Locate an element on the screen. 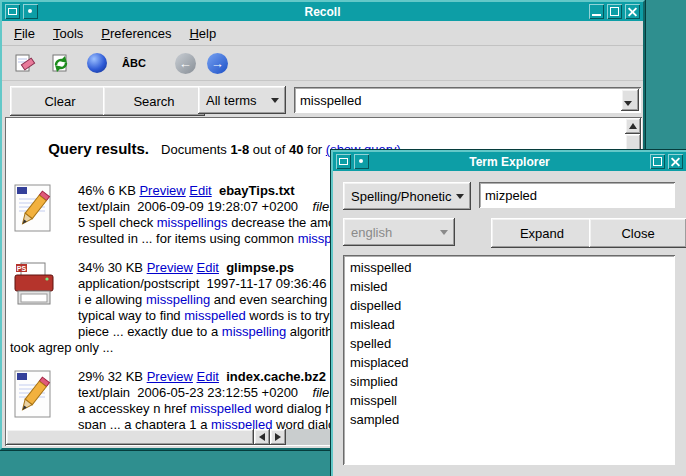  result-text: 29% 32 KB is located at coordinates (112, 376).